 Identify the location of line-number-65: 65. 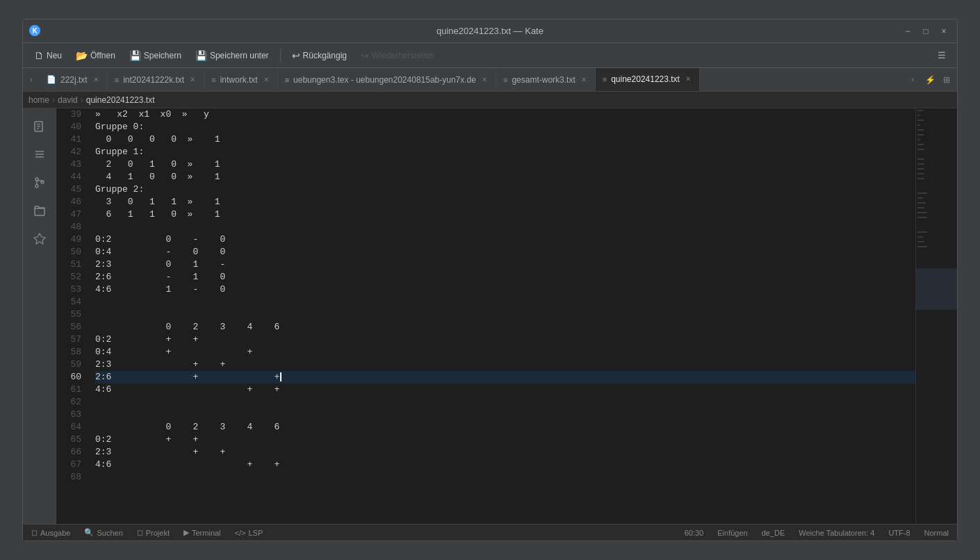
(73, 440).